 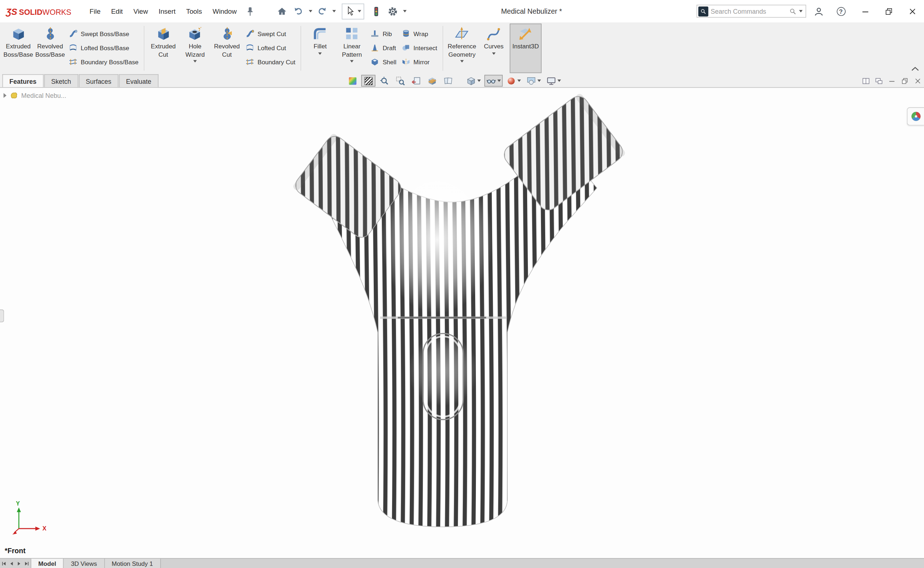 What do you see at coordinates (50, 46) in the screenshot?
I see `button-label: Revolved` at bounding box center [50, 46].